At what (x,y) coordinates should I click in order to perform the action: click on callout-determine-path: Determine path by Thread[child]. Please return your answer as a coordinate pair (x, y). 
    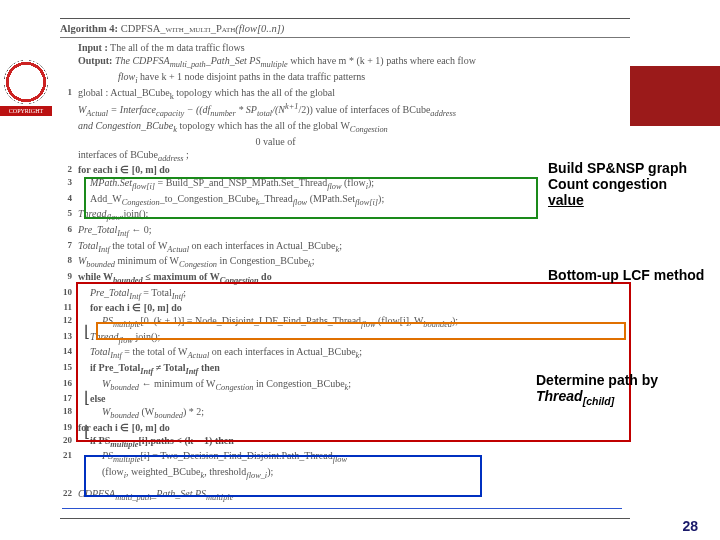
    Looking at the image, I should click on (597, 390).